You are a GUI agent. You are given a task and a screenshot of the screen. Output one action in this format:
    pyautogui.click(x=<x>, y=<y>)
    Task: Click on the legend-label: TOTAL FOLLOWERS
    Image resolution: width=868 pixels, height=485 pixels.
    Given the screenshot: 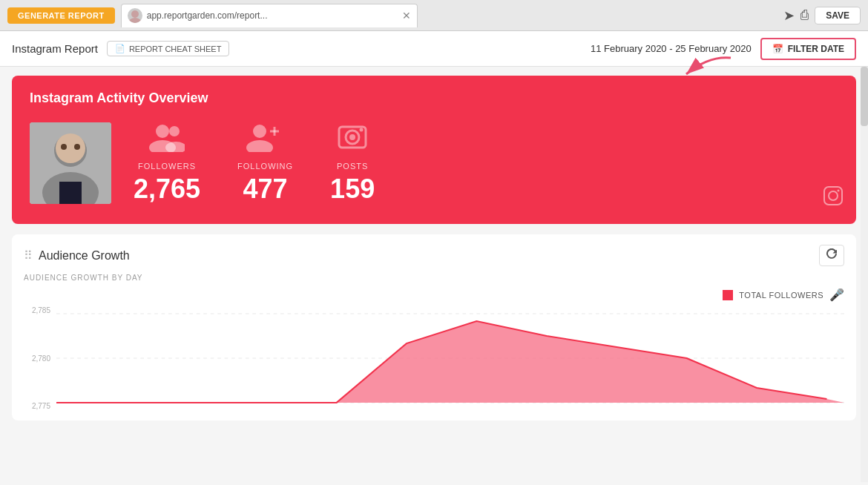 What is the action you would take?
    pyautogui.click(x=781, y=295)
    